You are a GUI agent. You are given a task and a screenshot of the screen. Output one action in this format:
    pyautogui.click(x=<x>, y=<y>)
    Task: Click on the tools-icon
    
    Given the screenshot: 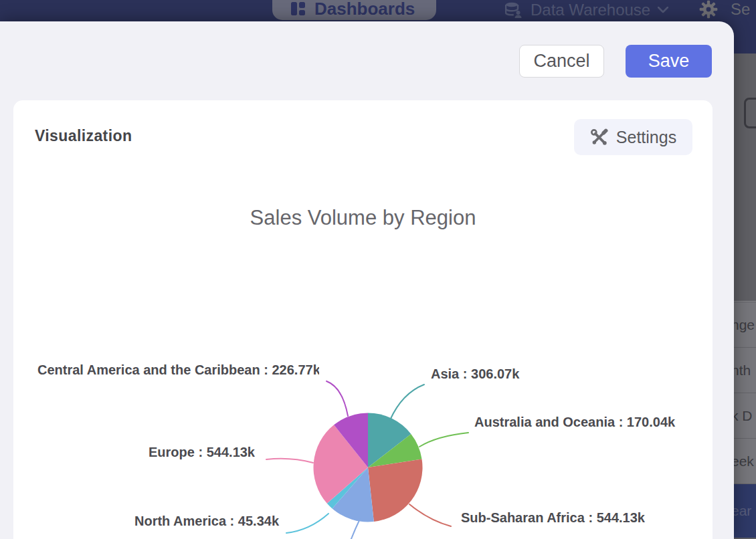 What is the action you would take?
    pyautogui.click(x=599, y=138)
    